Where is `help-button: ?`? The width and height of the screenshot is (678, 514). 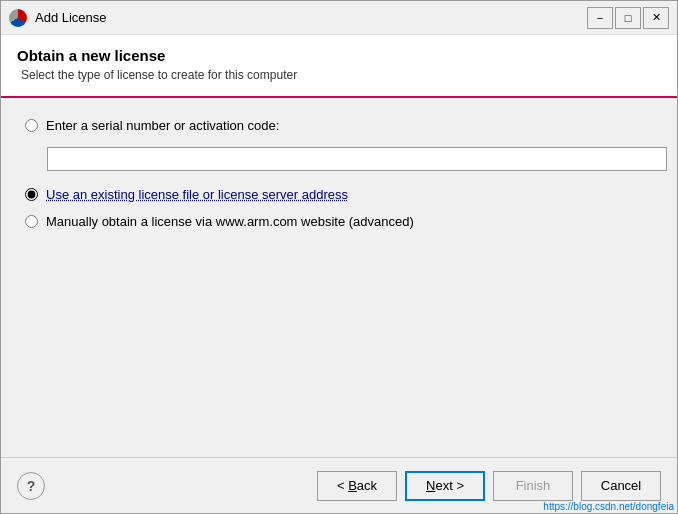
help-button: ? is located at coordinates (31, 486).